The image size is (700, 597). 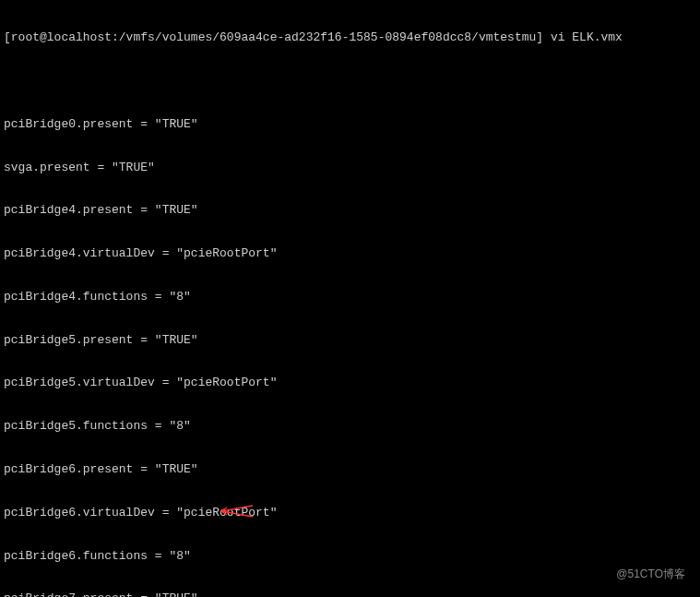 What do you see at coordinates (350, 426) in the screenshot?
I see `config-line: pciBridge5.functions = "8"` at bounding box center [350, 426].